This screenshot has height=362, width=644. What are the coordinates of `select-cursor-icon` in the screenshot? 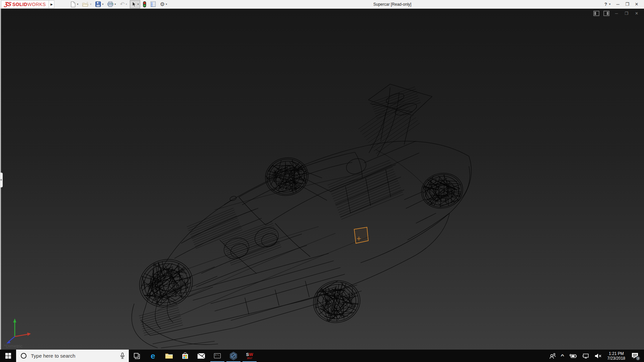 It's located at (134, 4).